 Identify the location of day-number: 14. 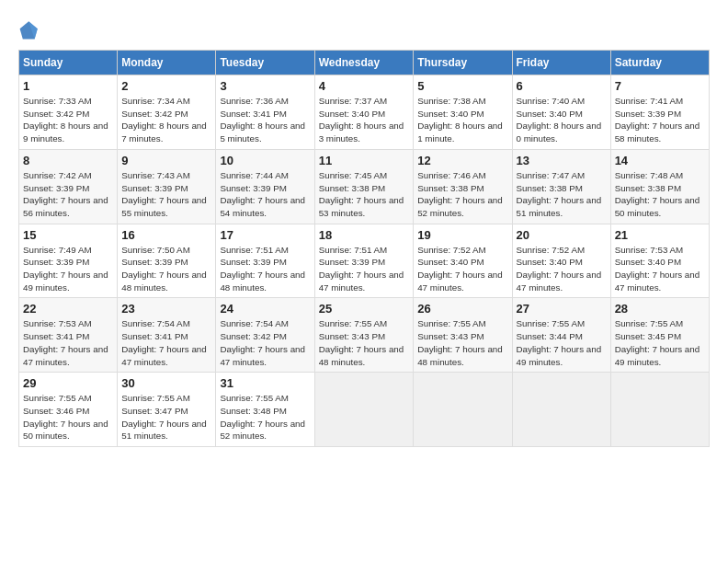
(660, 160).